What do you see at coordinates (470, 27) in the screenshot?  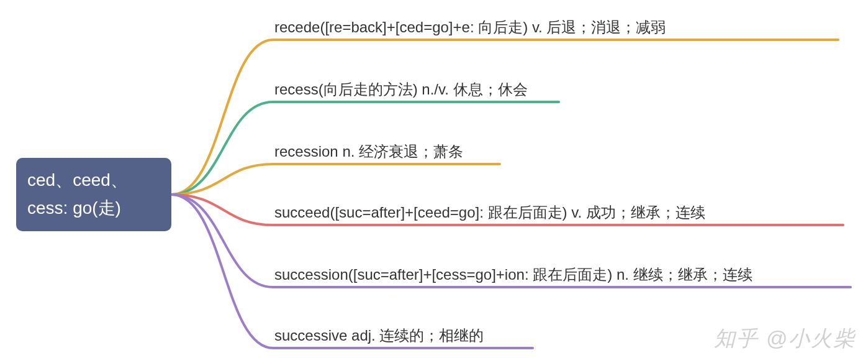 I see `branch-recede: recede([re=back]+[ced=go]+e: 向后走) v. 后退；…` at bounding box center [470, 27].